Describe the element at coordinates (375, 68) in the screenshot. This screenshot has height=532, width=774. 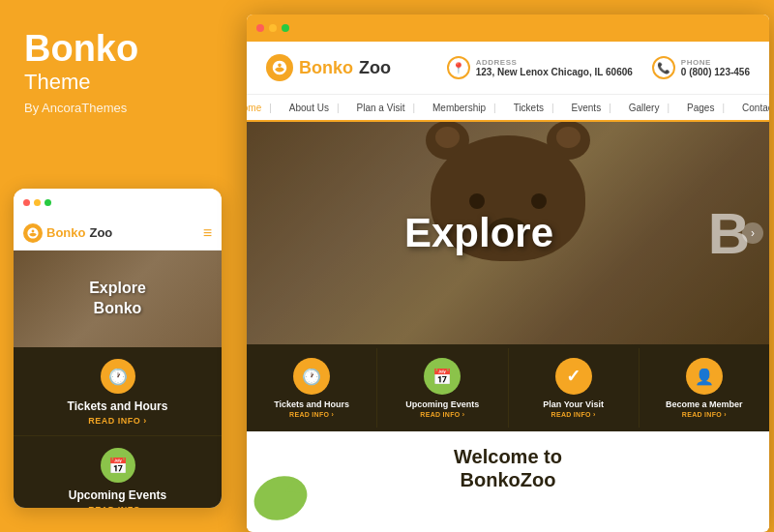
I see `site-logo-dark: Zoo` at that location.